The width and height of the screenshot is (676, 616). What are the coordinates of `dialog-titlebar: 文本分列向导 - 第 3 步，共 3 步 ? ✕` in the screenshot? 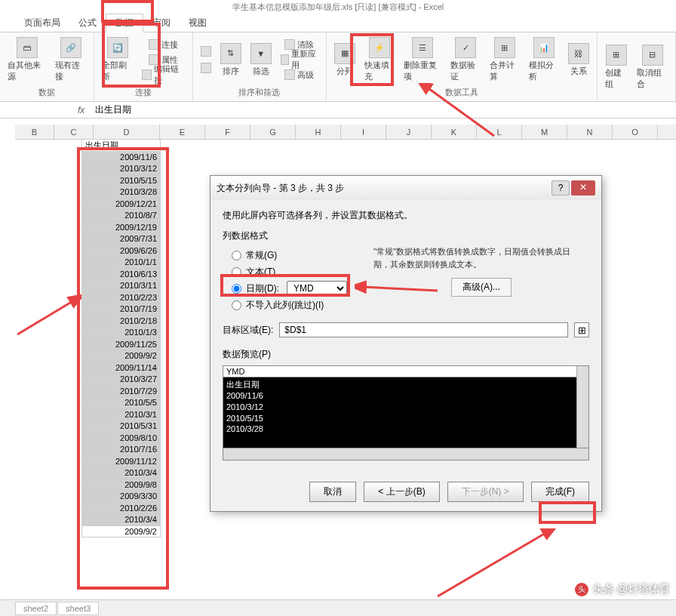 It's located at (406, 188).